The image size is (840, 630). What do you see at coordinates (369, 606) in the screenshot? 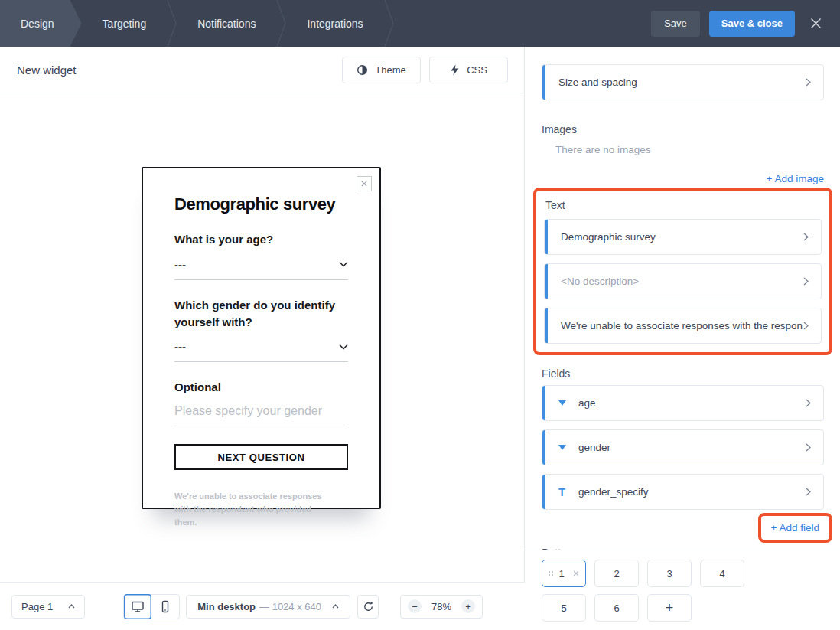
I see `refresh-icon` at bounding box center [369, 606].